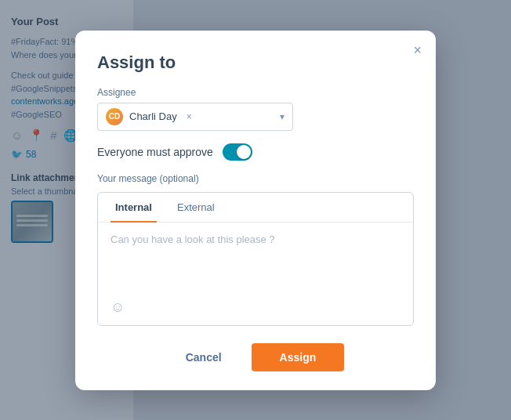  What do you see at coordinates (244, 152) in the screenshot?
I see `toggle-knob` at bounding box center [244, 152].